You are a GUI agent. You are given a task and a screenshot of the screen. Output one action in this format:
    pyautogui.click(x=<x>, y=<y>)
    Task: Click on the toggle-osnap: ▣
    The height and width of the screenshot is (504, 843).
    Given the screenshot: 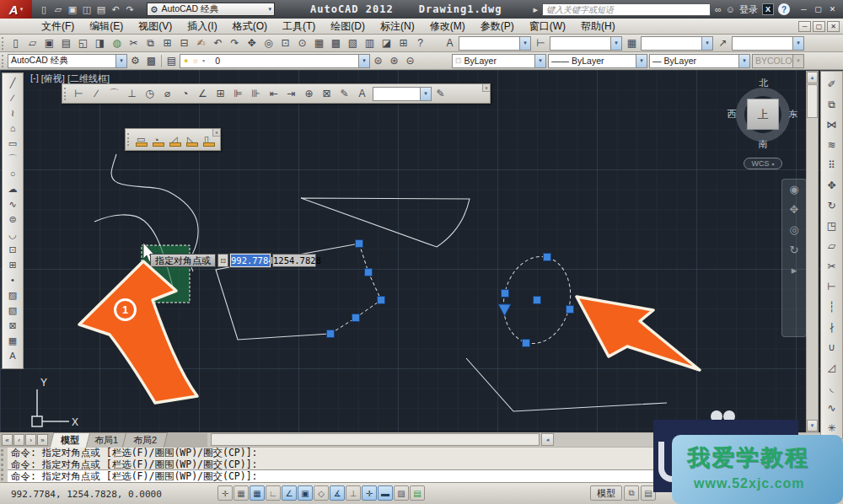 What is the action you would take?
    pyautogui.click(x=305, y=493)
    